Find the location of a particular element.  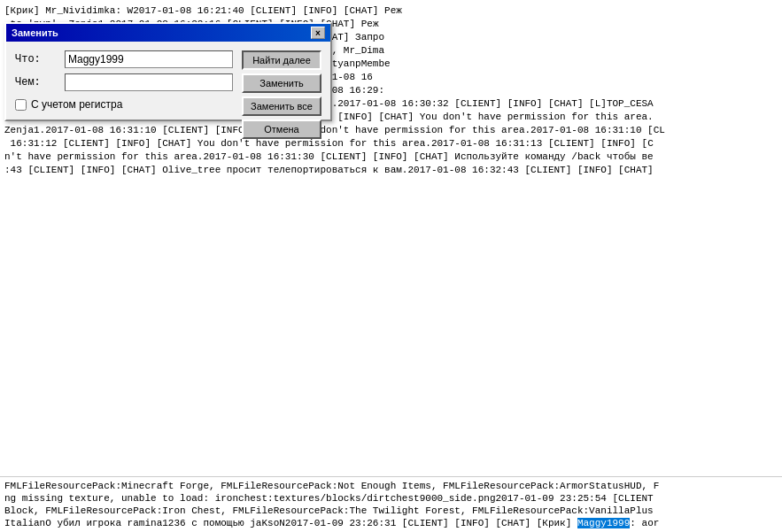

what-label: Что: is located at coordinates (37, 59).